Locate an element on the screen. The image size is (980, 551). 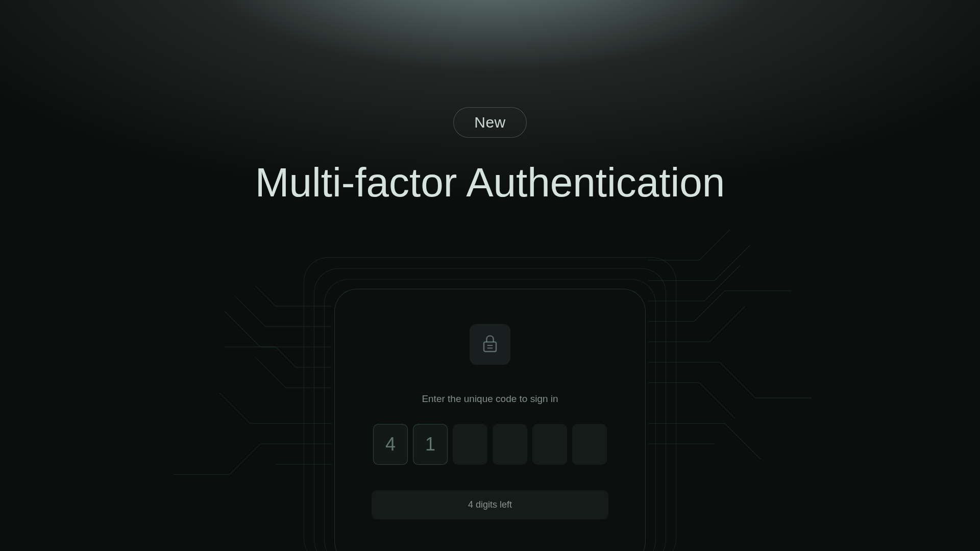
lock-icon is located at coordinates (490, 344).